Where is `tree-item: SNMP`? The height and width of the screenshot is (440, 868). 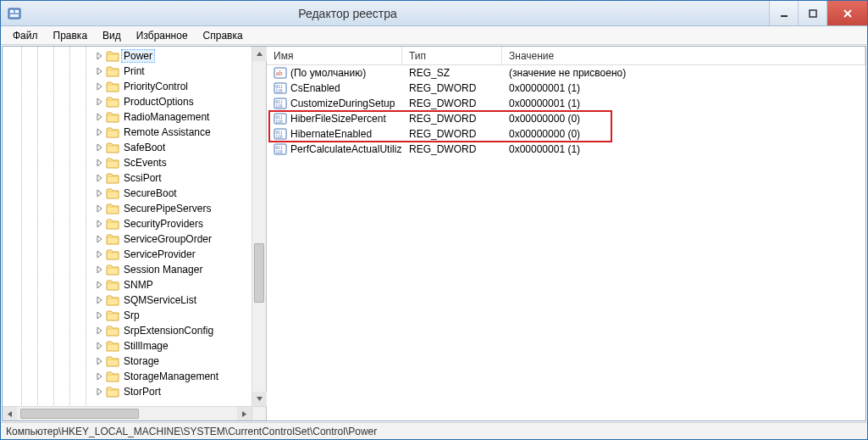 tree-item: SNMP is located at coordinates (135, 285).